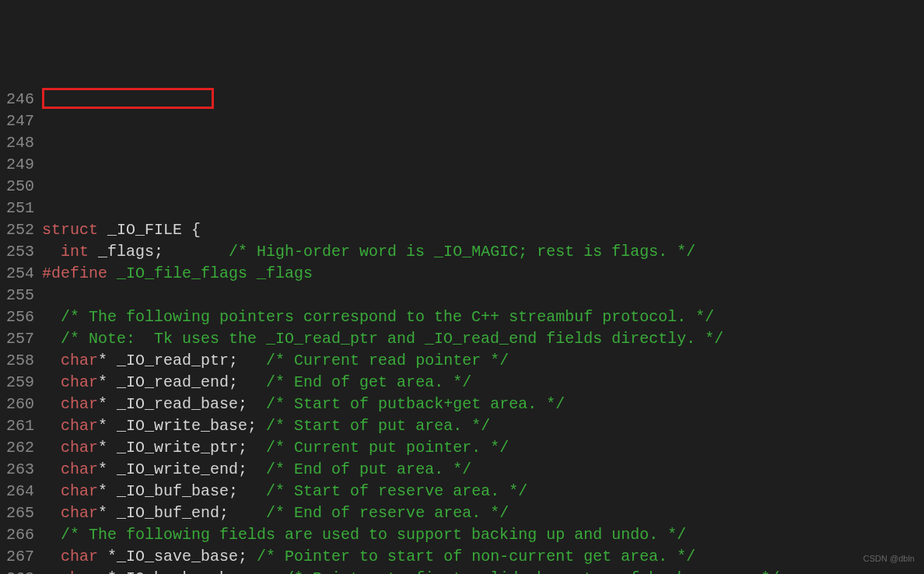  What do you see at coordinates (483, 361) in the screenshot?
I see `code-line: char* _IO_read_ptr; /* Current read poin…` at bounding box center [483, 361].